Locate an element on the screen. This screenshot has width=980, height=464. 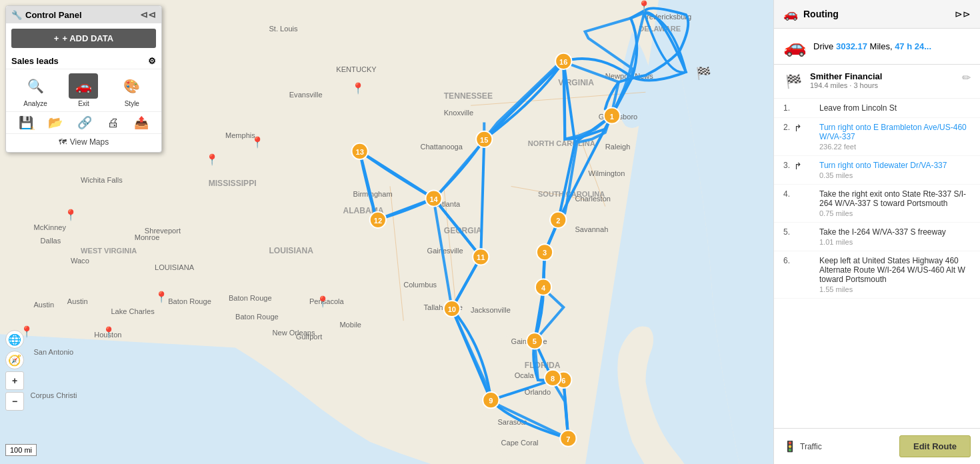
svg-text: St. Louis is located at coordinates (283, 29).